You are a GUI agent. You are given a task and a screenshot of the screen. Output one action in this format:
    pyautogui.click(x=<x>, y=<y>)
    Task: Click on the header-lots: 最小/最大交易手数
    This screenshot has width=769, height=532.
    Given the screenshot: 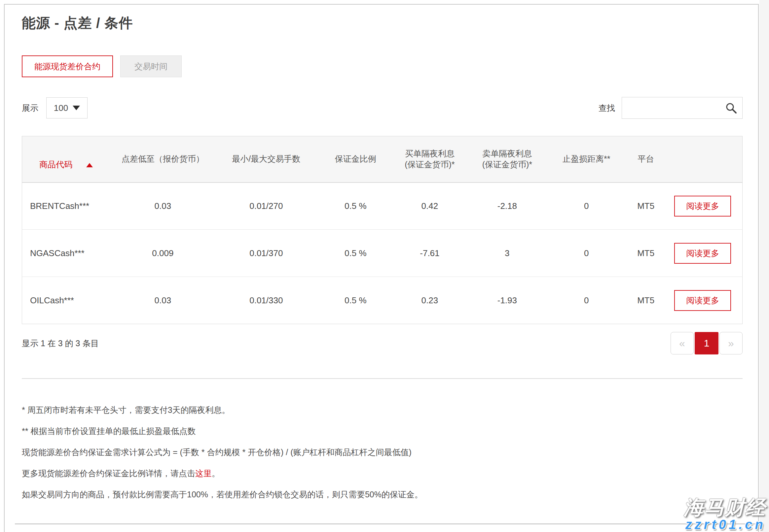 What is the action you would take?
    pyautogui.click(x=266, y=159)
    